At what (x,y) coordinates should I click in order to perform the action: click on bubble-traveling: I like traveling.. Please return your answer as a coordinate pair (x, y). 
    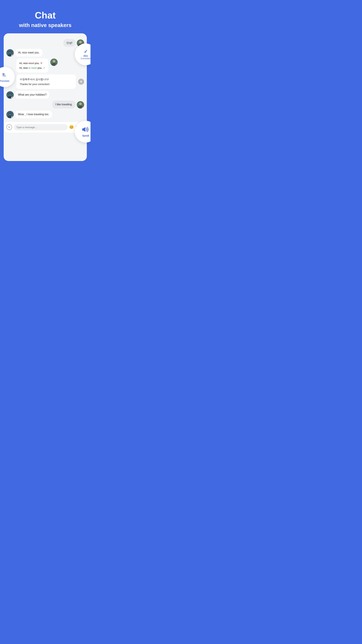
    Looking at the image, I should click on (64, 104).